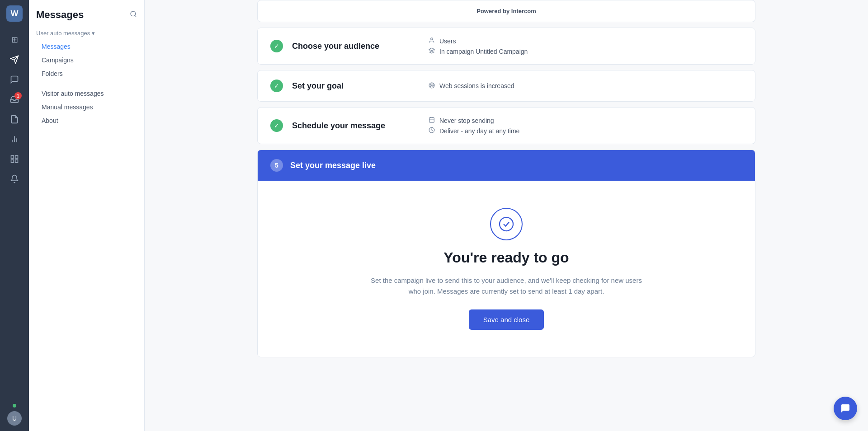  I want to click on campaign-icon, so click(432, 52).